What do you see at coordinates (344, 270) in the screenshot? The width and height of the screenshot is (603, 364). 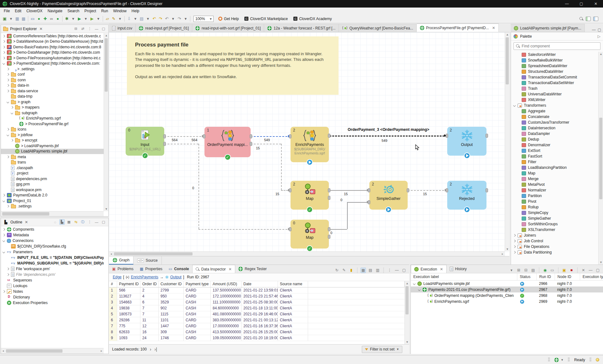 I see `edit-icon: ✎` at bounding box center [344, 270].